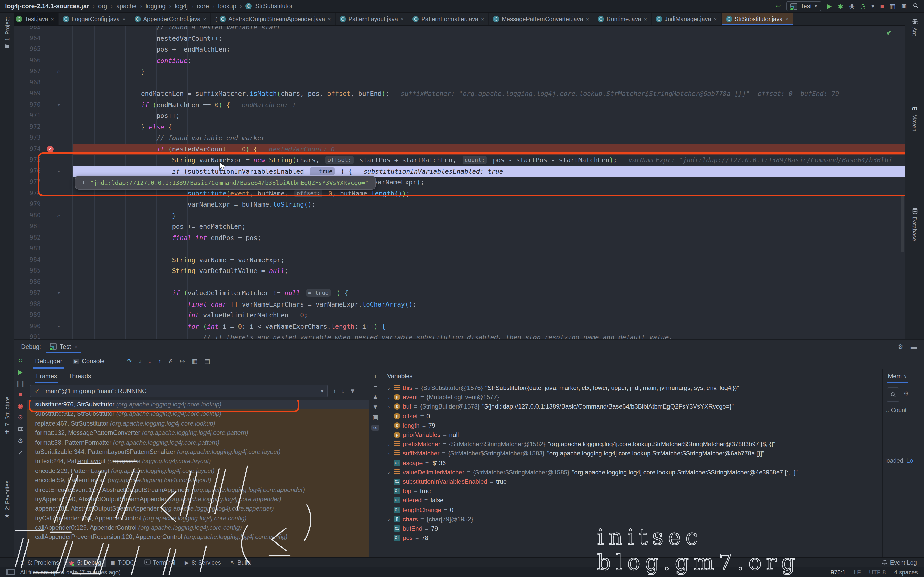 This screenshot has height=577, width=924. Describe the element at coordinates (7, 33) in the screenshot. I see `sidebar-item-project: 1: Project` at that location.